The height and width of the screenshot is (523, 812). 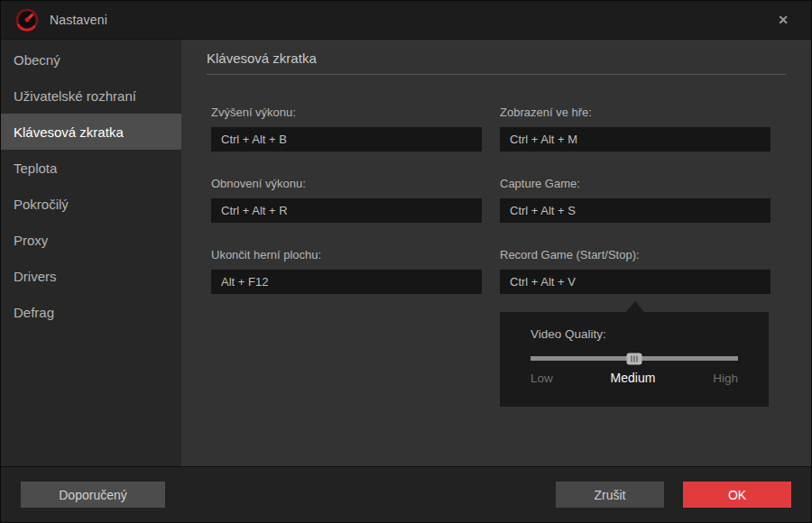 I want to click on hotkey-input-quit-game-desktop, so click(x=346, y=281).